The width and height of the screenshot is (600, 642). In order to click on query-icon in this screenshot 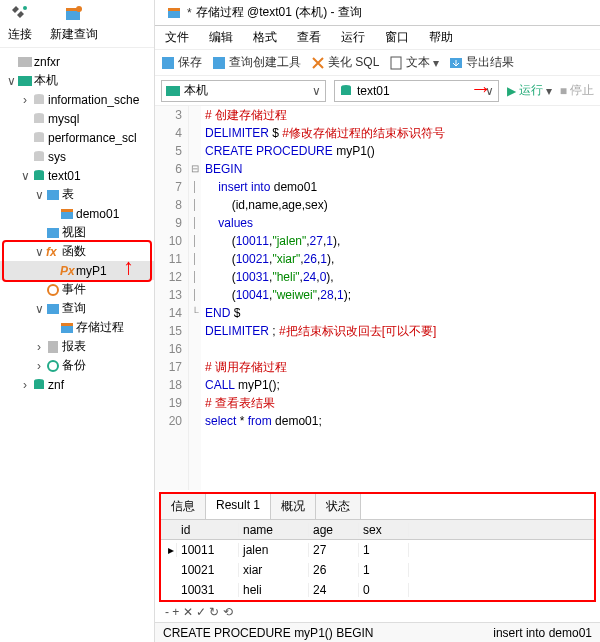, I will do `click(53, 309)`.